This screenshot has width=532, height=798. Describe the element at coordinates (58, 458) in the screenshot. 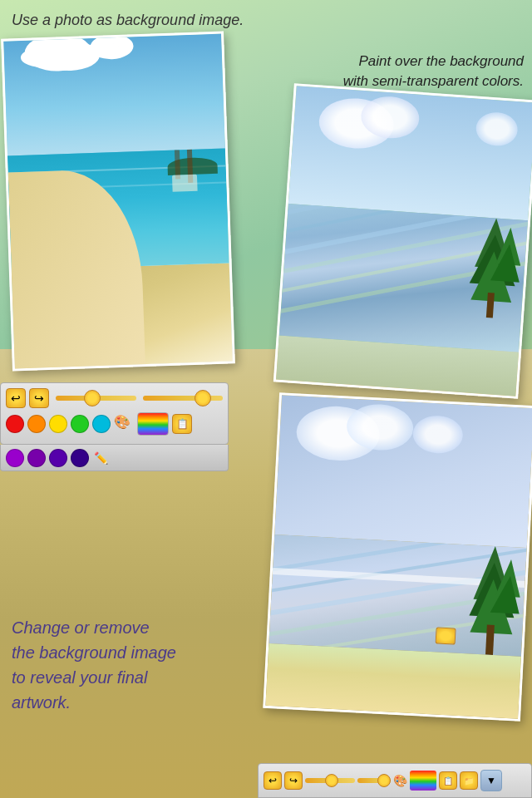

I see `color-purple3` at that location.